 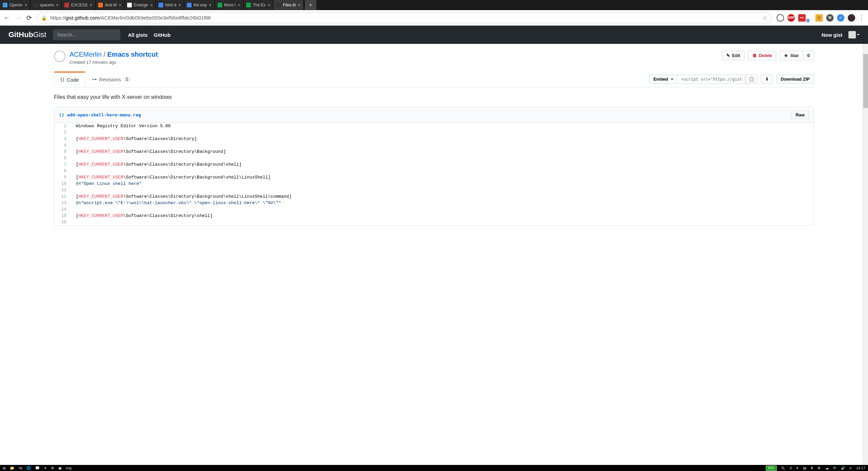 What do you see at coordinates (841, 18) in the screenshot?
I see `extension-icon: ✓` at bounding box center [841, 18].